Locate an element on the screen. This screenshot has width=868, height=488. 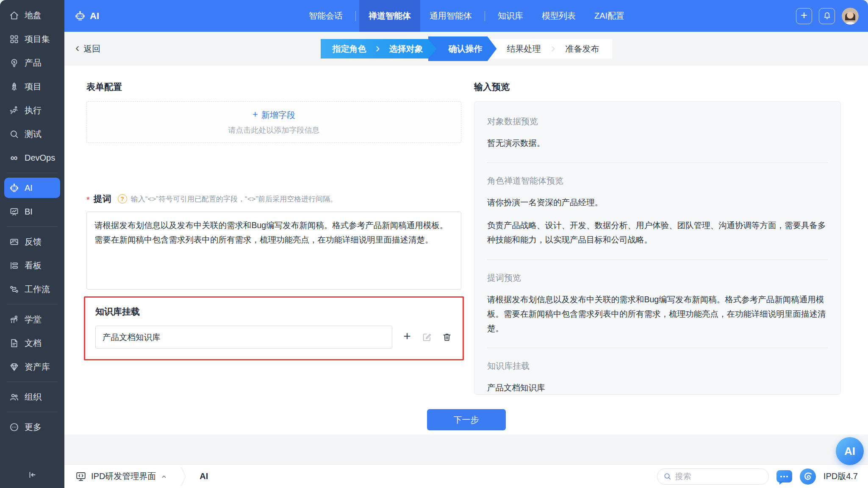
sidebar-item-feedback: 反馈 is located at coordinates (32, 242).